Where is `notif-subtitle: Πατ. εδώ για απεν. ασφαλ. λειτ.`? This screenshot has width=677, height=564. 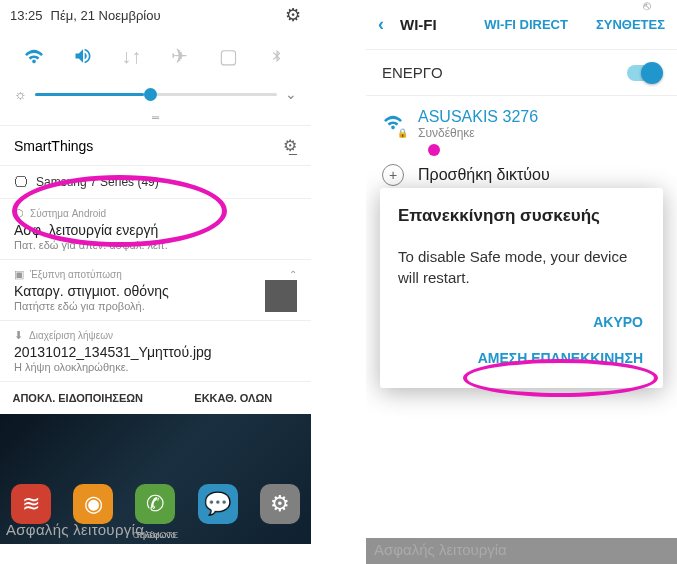
notif-subtitle: Πατ. εδώ για απεν. ασφαλ. λειτ. is located at coordinates (156, 245).